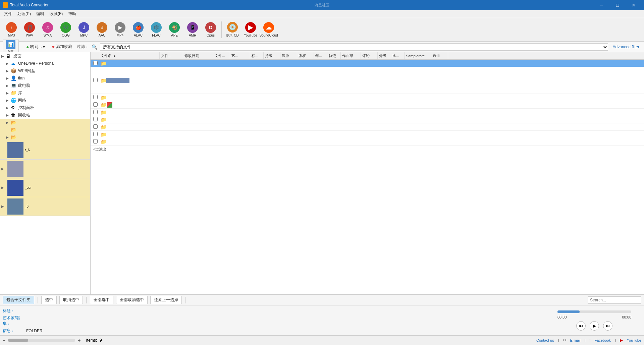  Describe the element at coordinates (174, 30) in the screenshot. I see `ape-button: 🐒 APE` at that location.